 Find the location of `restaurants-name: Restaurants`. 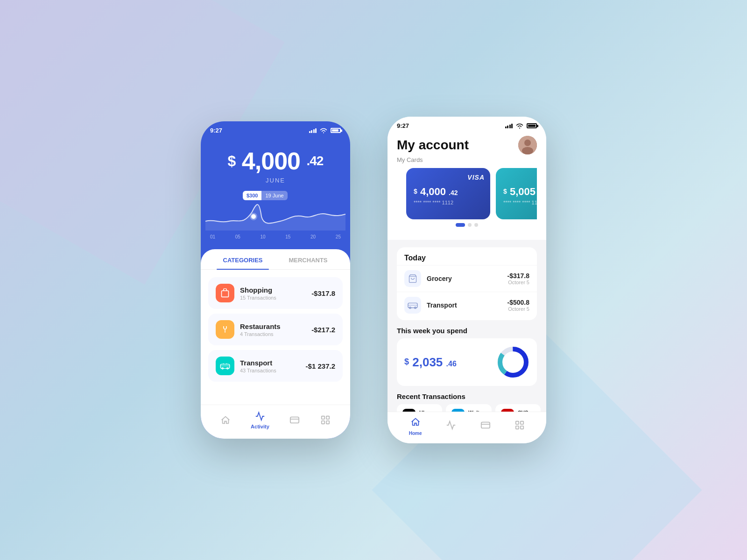

restaurants-name: Restaurants is located at coordinates (275, 327).